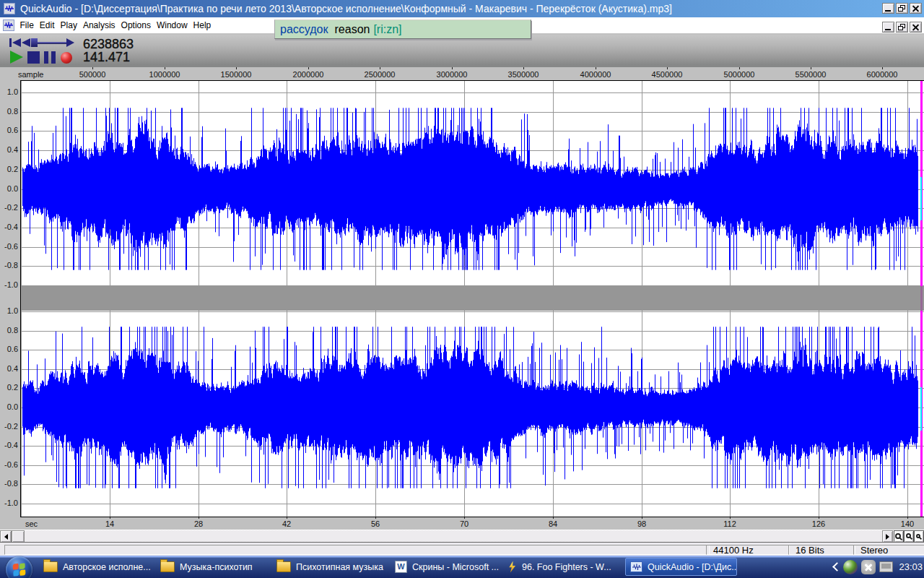 The height and width of the screenshot is (578, 924). What do you see at coordinates (375, 524) in the screenshot?
I see `sec-tick-label: 56` at bounding box center [375, 524].